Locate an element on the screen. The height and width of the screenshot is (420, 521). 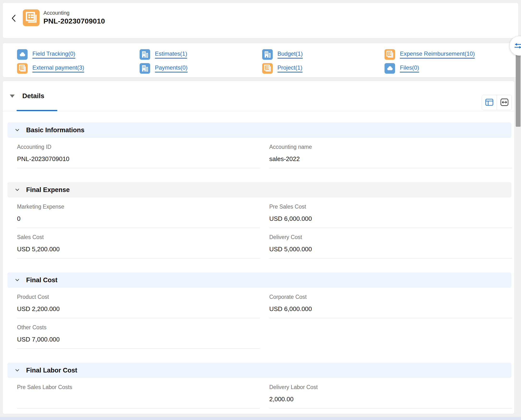
related-link-estimates: Estimates(1) is located at coordinates (201, 54).